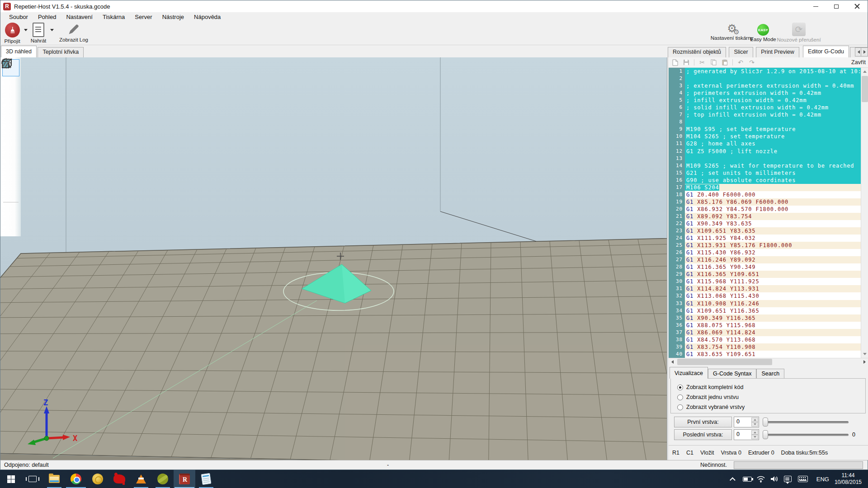  Describe the element at coordinates (47, 17) in the screenshot. I see `menu-item-1: Pohled` at that location.